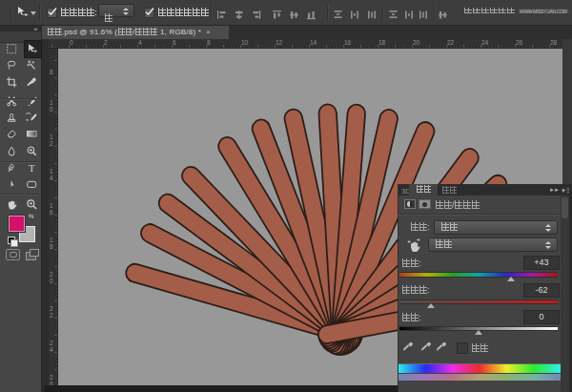  What do you see at coordinates (32, 168) in the screenshot?
I see `svg-text: T` at bounding box center [32, 168].